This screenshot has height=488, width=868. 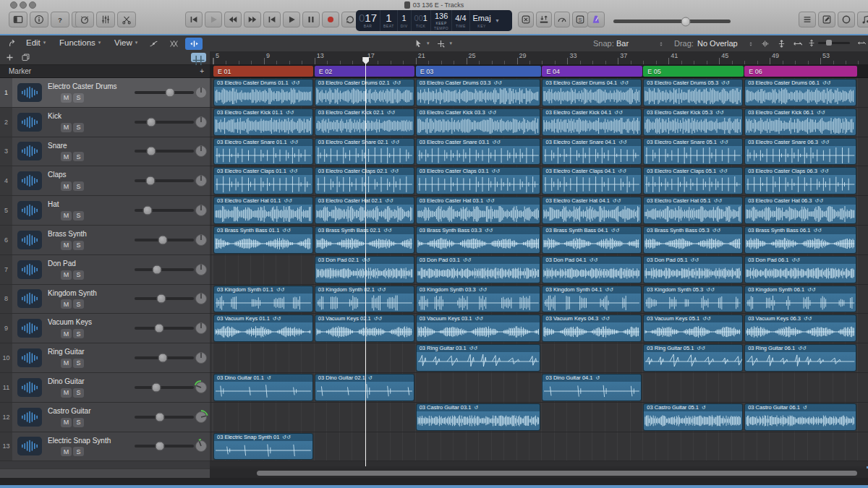 What do you see at coordinates (592, 93) in the screenshot?
I see `region: 03 Electro Caster Drums 04.1↺↺` at bounding box center [592, 93].